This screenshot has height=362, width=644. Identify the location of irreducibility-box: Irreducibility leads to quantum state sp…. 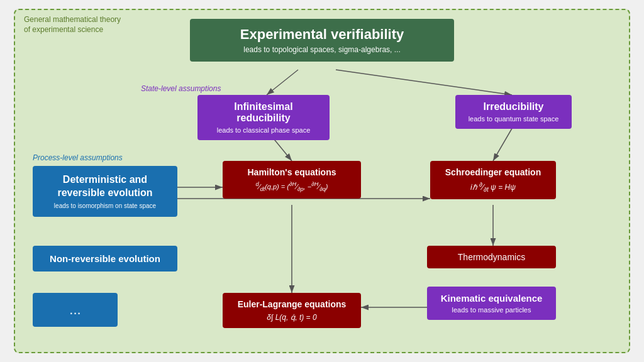
(513, 112).